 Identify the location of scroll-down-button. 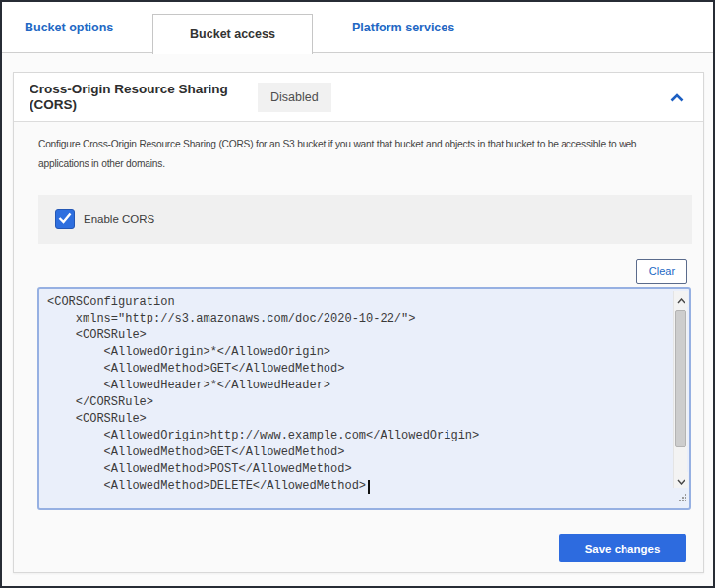
(681, 480).